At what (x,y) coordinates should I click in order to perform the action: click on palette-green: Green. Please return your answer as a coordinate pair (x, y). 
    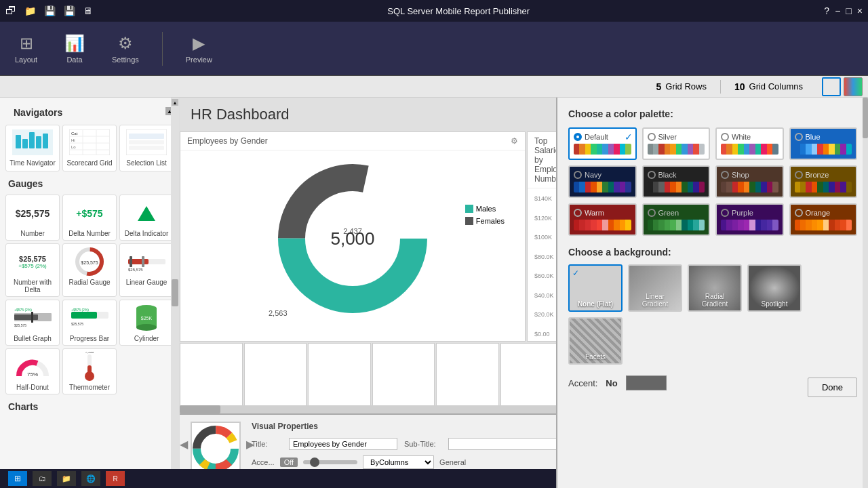
    Looking at the image, I should click on (677, 220).